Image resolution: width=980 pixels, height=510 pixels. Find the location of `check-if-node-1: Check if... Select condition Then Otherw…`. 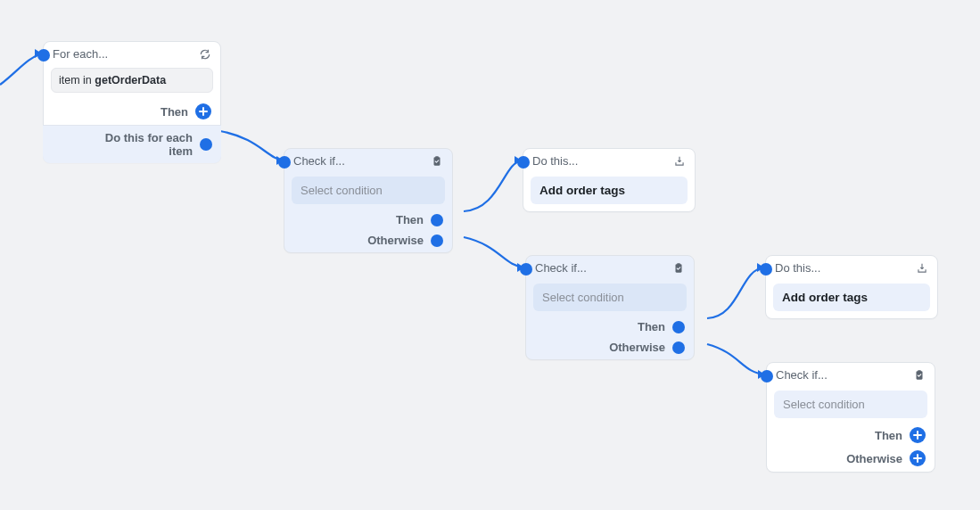

check-if-node-1: Check if... Select condition Then Otherw… is located at coordinates (368, 201).